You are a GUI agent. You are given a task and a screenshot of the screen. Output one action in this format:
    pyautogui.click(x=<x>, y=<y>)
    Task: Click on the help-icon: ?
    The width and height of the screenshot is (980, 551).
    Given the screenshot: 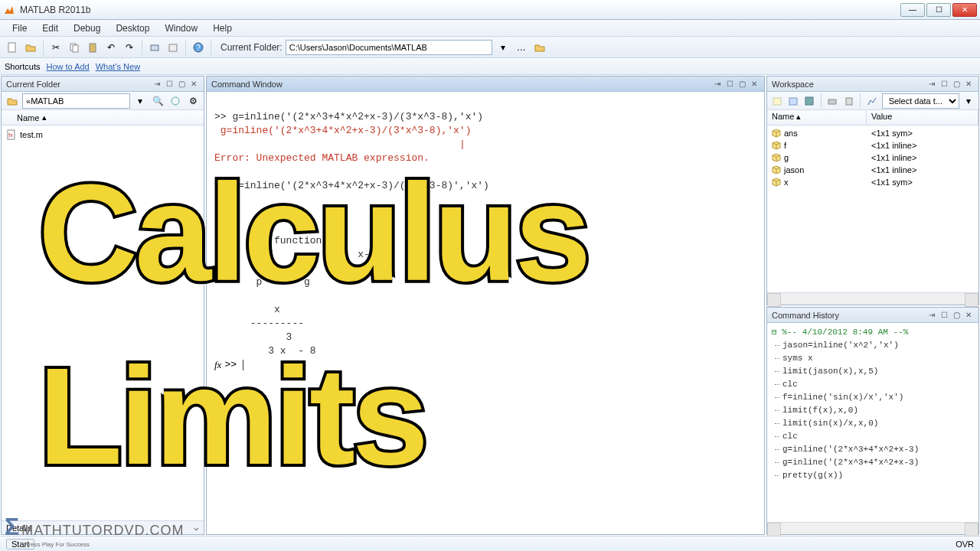 What is the action you would take?
    pyautogui.click(x=198, y=47)
    